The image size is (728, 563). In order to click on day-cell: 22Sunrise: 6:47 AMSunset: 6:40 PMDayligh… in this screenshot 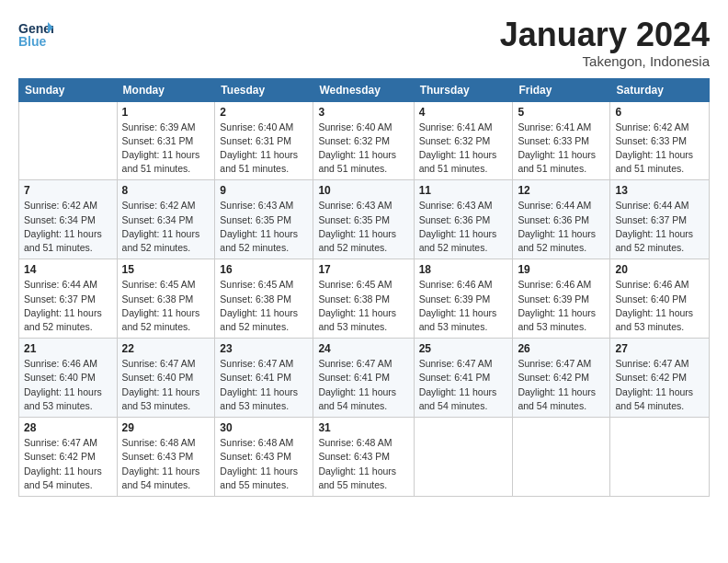, I will do `click(165, 378)`.